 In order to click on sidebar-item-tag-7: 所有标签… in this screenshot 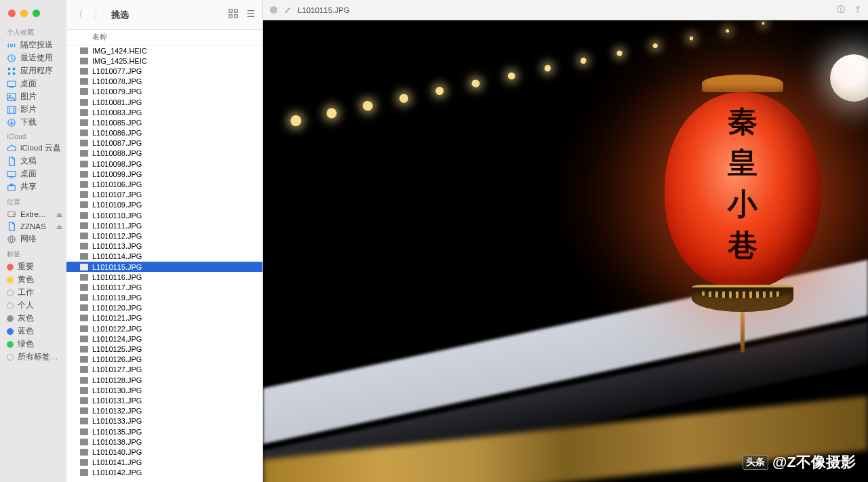, I will do `click(33, 357)`.